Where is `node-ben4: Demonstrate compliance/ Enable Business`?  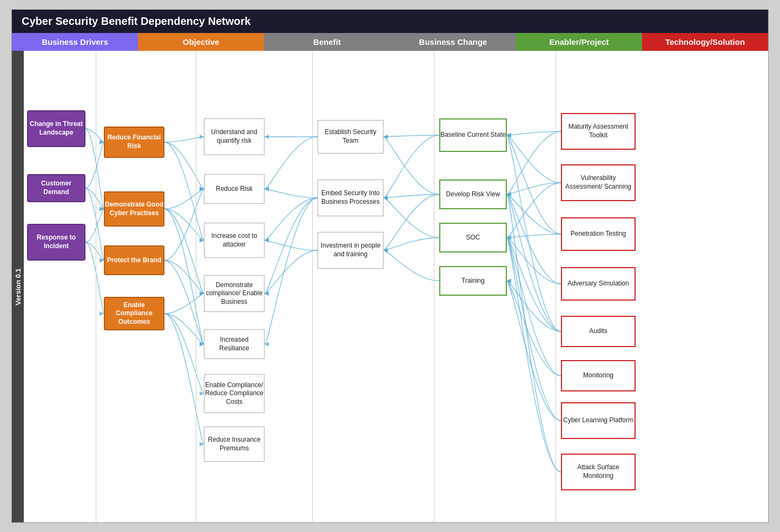 node-ben4: Demonstrate compliance/ Enable Business is located at coordinates (234, 294).